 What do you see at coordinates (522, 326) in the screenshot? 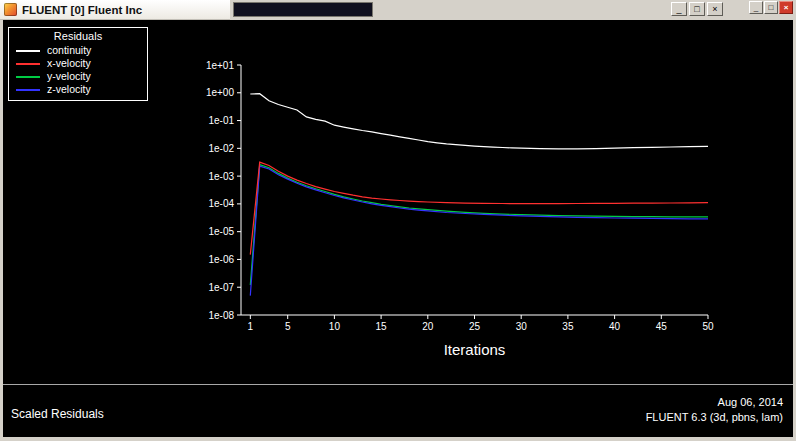
I see `svg-text: 30` at bounding box center [522, 326].